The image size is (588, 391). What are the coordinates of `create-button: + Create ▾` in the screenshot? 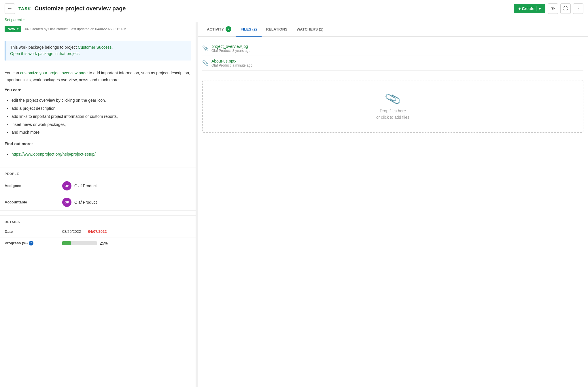 It's located at (530, 9).